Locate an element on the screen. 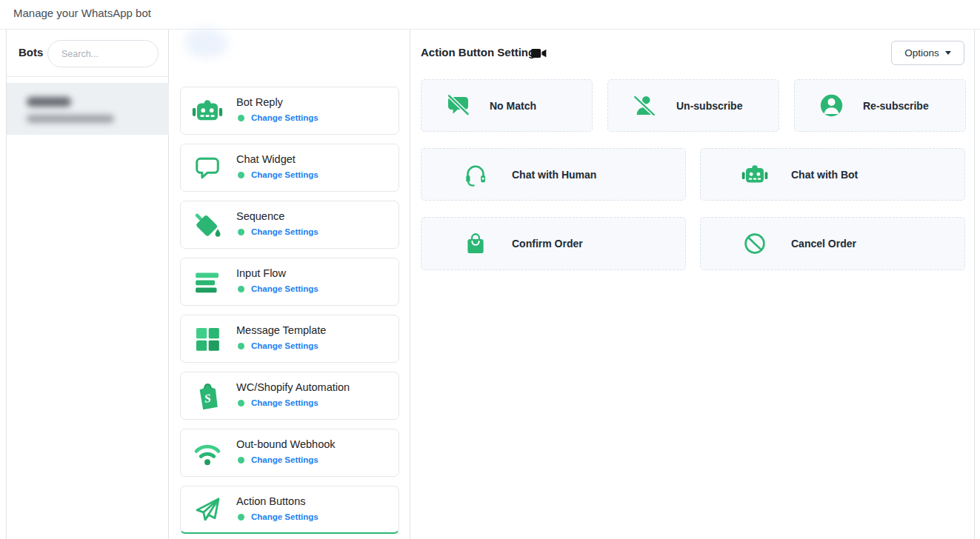 The image size is (980, 539). action-tile-chat-with-bot: Chat with Bot is located at coordinates (833, 175).